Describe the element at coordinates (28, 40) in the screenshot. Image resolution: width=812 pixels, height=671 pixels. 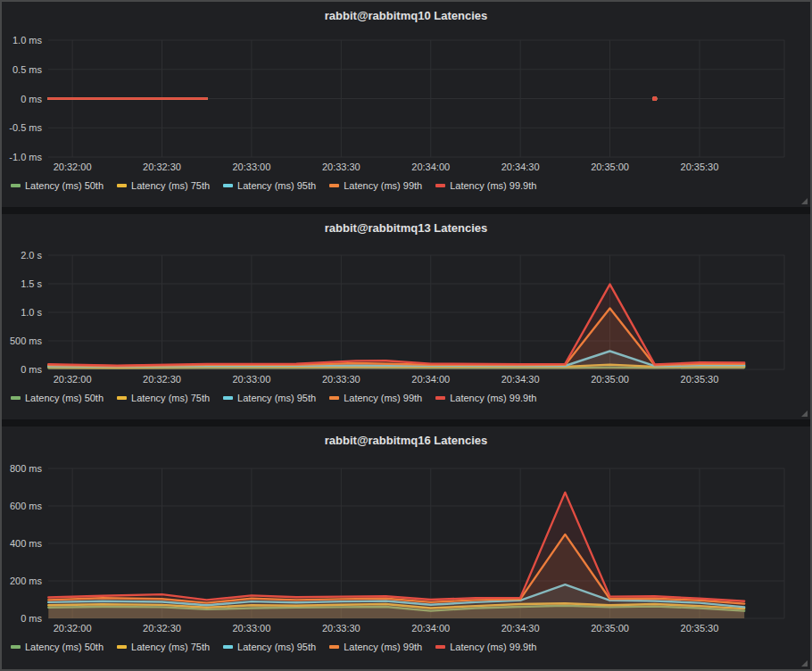
I see `y-tick-label: 1.0 ms` at that location.